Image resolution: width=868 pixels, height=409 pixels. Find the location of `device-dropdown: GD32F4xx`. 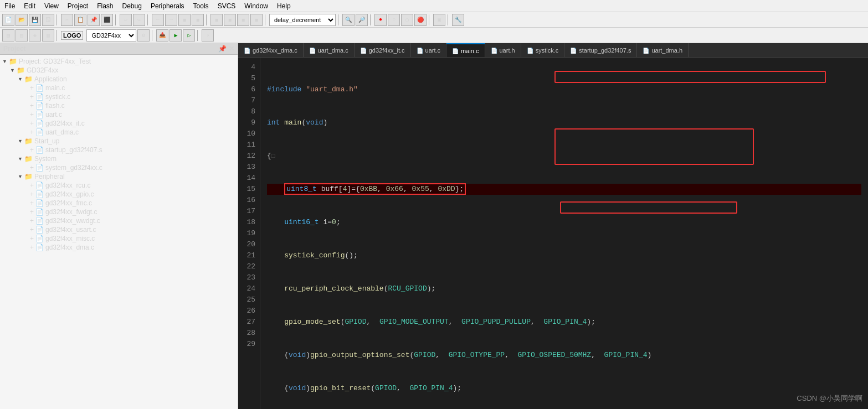

device-dropdown: GD32F4xx is located at coordinates (111, 35).